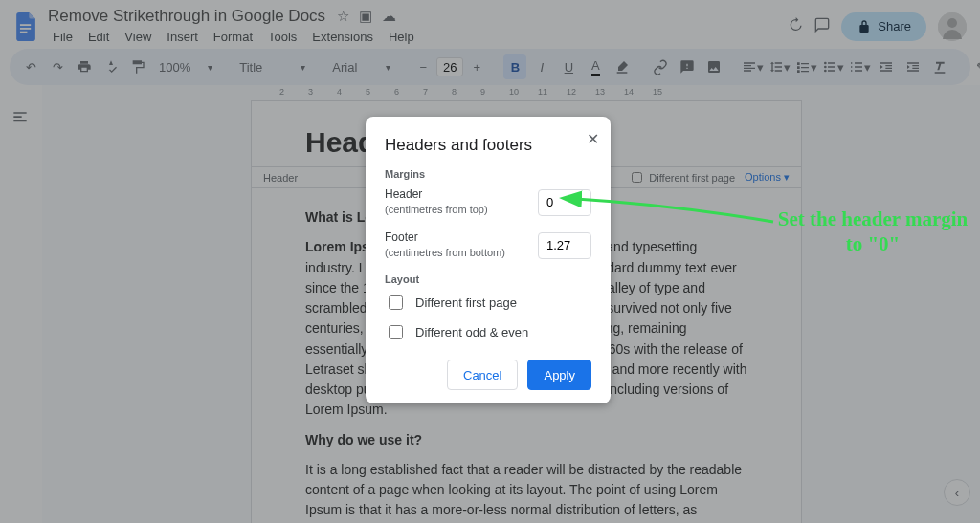 This screenshot has width=980, height=523. I want to click on close-icon: ✕, so click(593, 140).